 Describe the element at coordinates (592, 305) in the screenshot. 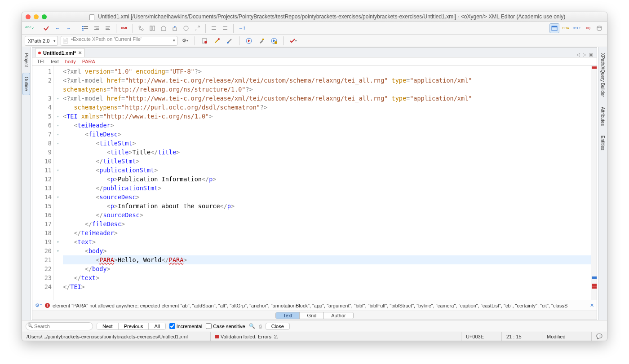

I see `dismiss-error-icon: ✕` at that location.